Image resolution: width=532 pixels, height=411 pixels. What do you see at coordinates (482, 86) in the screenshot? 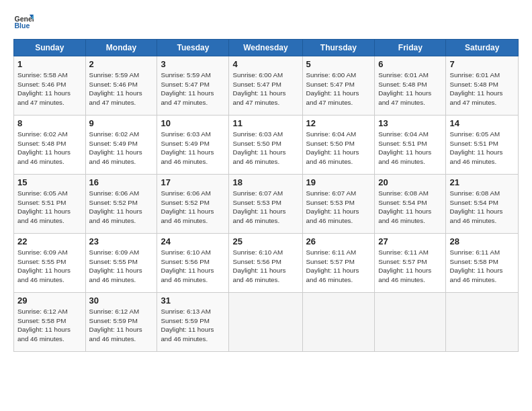
I see `calendar-cell: 7Sunrise: 6:01 AMSunset: 5:48 PMDaylight…` at bounding box center [482, 86].